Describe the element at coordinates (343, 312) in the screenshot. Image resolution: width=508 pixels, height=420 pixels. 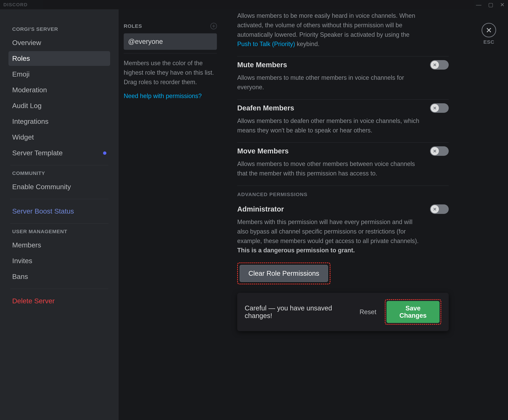
I see `unsaved-changes-bar: Careful — you have unsaved changes! Rese…` at that location.